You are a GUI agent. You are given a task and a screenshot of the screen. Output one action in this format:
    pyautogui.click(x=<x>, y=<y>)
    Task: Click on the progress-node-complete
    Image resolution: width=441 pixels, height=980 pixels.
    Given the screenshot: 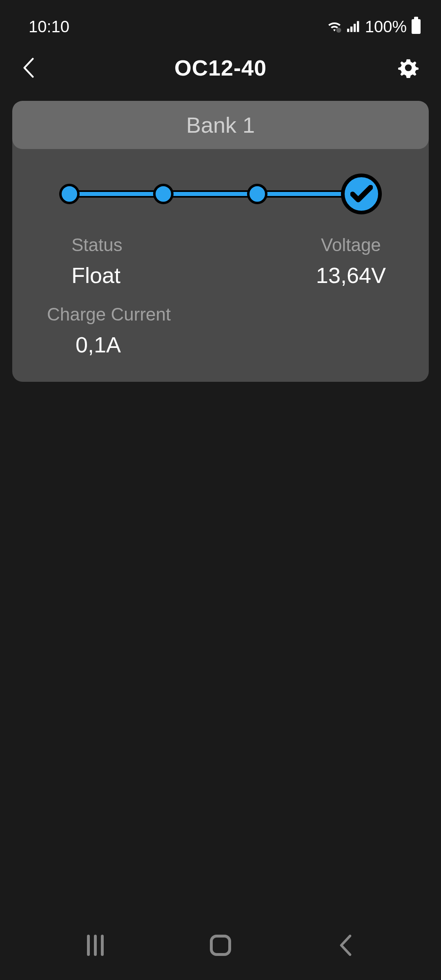 What is the action you would take?
    pyautogui.click(x=361, y=194)
    